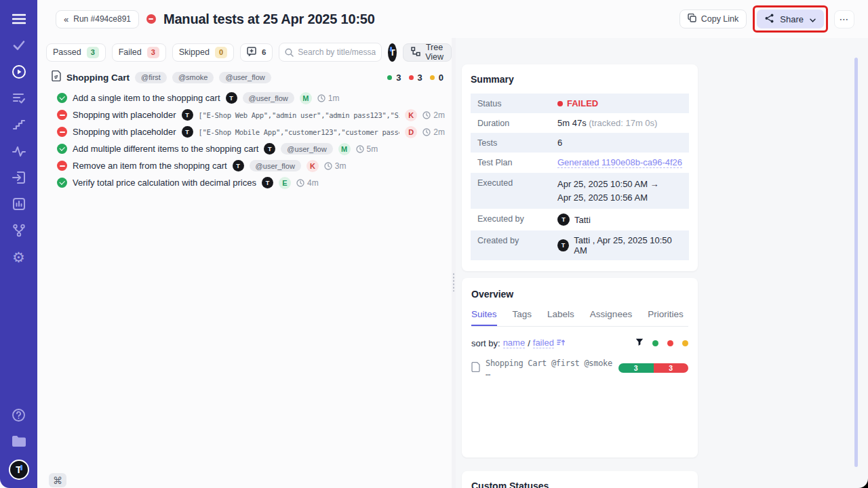 The height and width of the screenshot is (488, 868). What do you see at coordinates (439, 115) in the screenshot?
I see `test-duration: 2m` at bounding box center [439, 115].